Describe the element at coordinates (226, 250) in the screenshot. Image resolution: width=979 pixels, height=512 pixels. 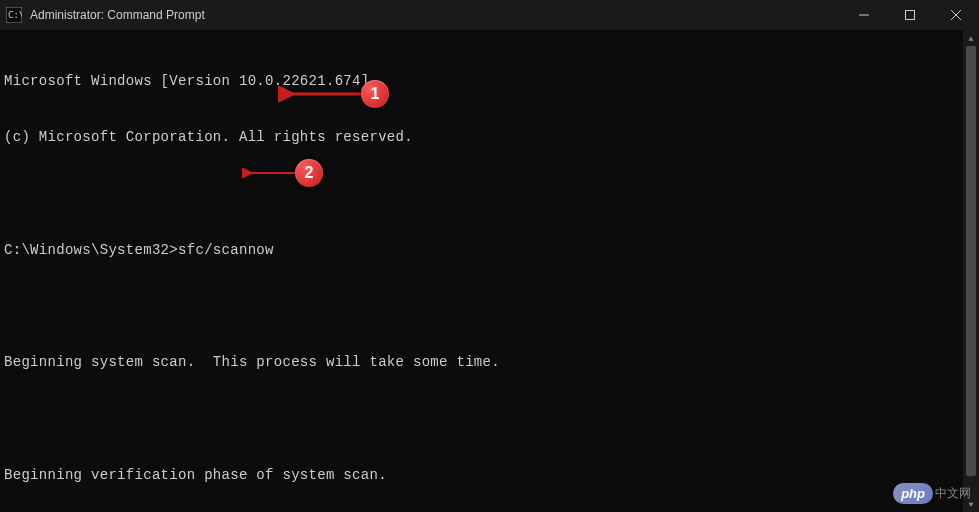
I see `entered-command: sfc/scannow` at that location.